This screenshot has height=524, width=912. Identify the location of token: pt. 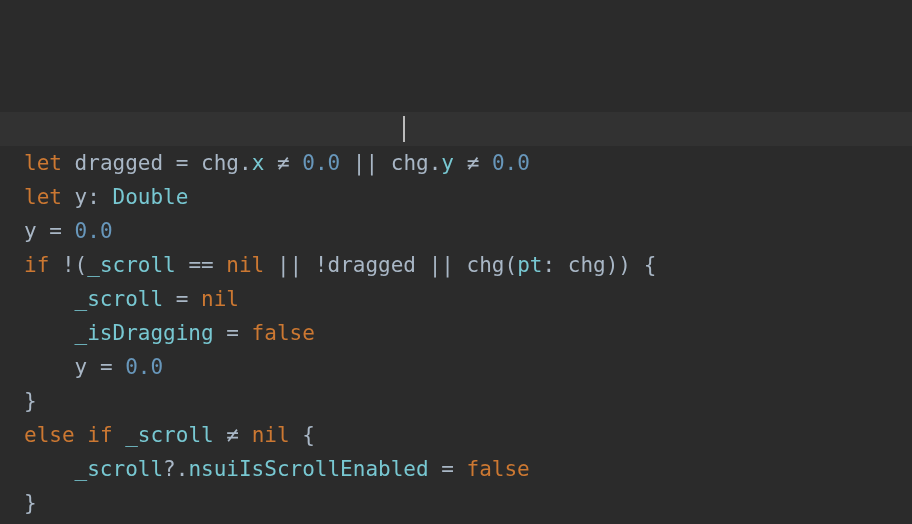
(530, 265).